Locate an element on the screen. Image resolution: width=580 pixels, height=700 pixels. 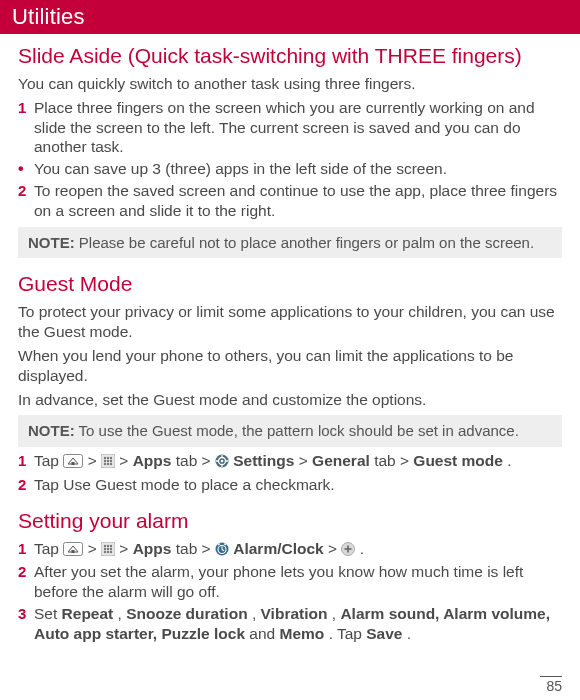
step-marker: • is located at coordinates (26, 168).